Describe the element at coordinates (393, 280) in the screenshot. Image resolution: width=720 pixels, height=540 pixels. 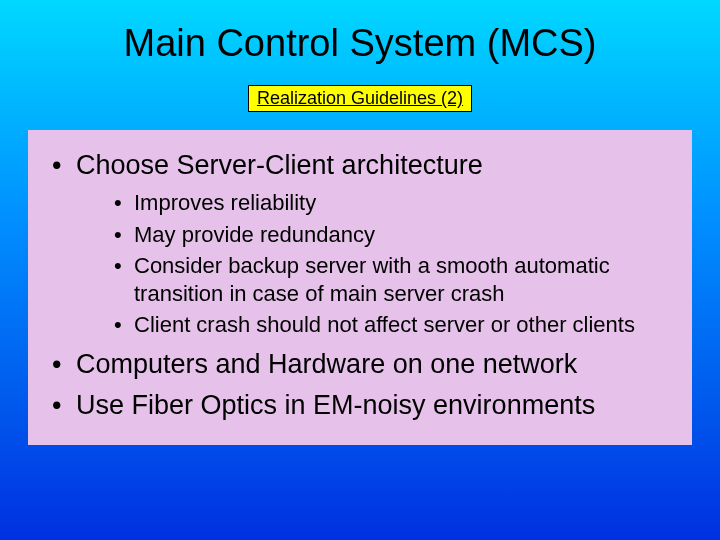
I see `list-item: Consider backup server with a smooth aut…` at that location.